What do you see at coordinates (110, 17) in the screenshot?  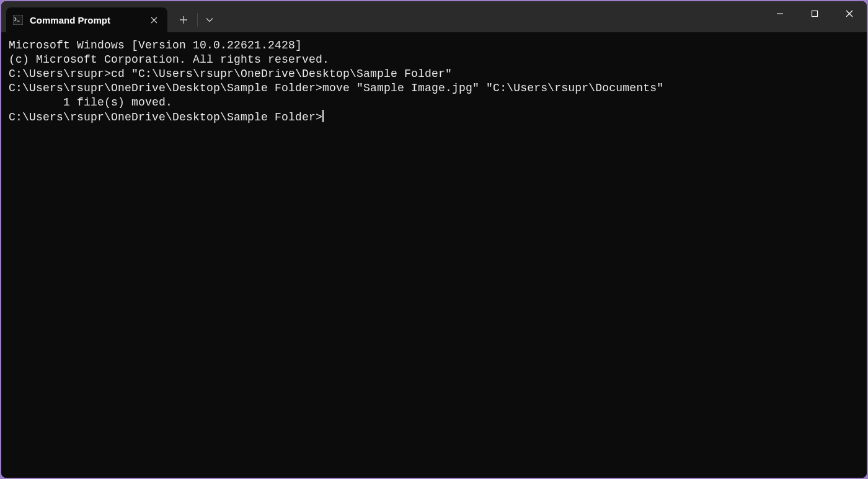 I see `tabs-area: Command Prompt` at bounding box center [110, 17].